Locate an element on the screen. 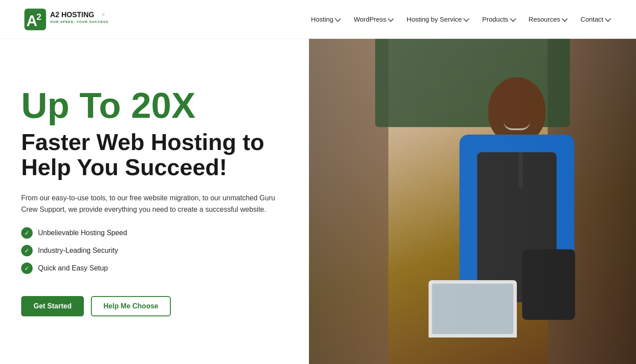 Image resolution: width=636 pixels, height=364 pixels. nav-label-hosting-by-service: Hosting by Service is located at coordinates (434, 19).